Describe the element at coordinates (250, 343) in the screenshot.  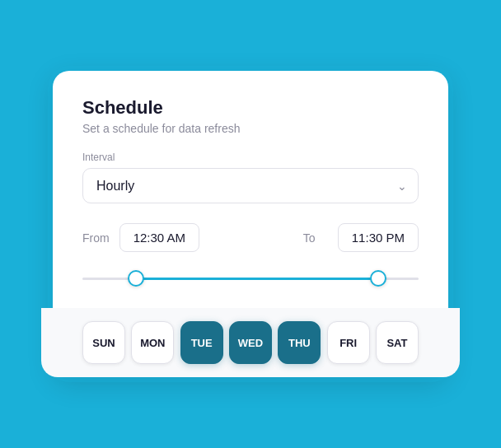
I see `days-selector: SUN MON TUE WED THU FRI SAT` at that location.